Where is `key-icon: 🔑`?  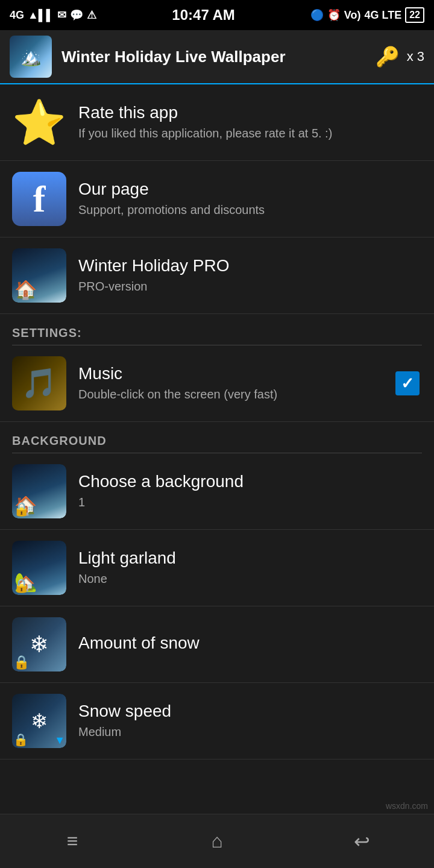
key-icon: 🔑 is located at coordinates (388, 57).